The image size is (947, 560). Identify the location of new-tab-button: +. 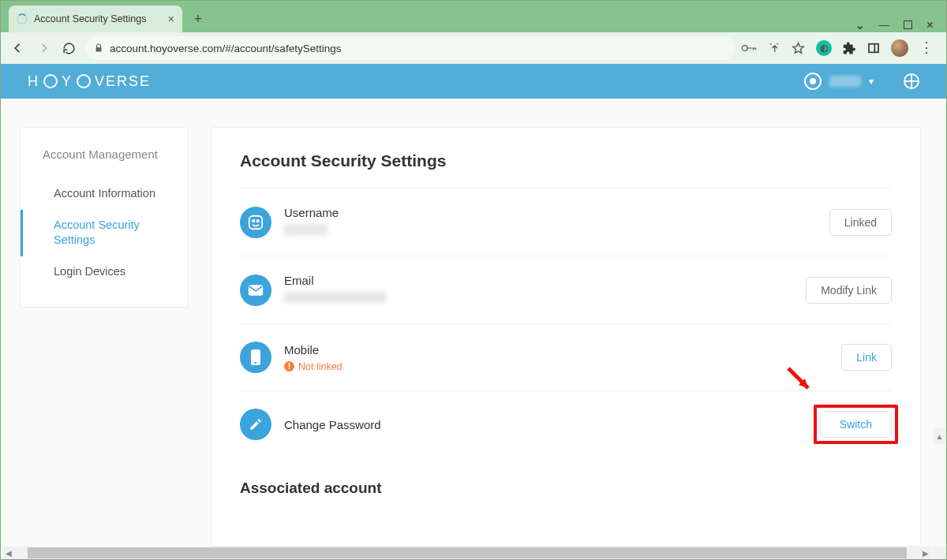
(198, 19).